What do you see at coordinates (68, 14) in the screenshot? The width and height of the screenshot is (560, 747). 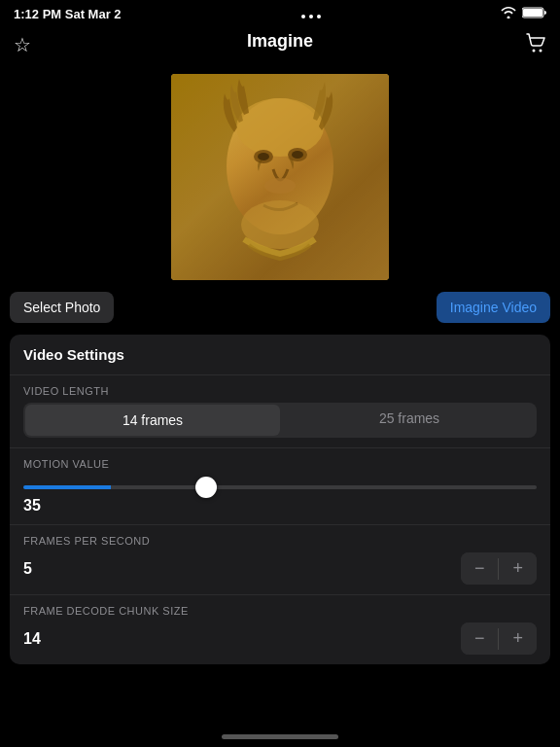 I see `status-time-date: 1:12 PM Sat Mar 2` at bounding box center [68, 14].